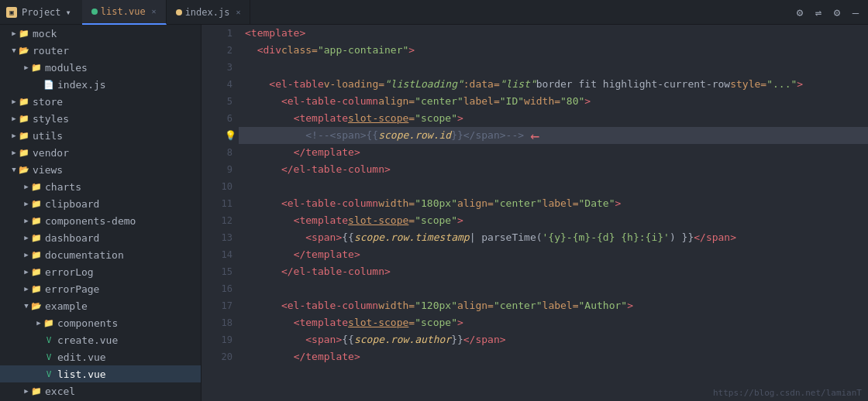 This screenshot has height=401, width=868. What do you see at coordinates (220, 306) in the screenshot?
I see `line-num-17: 17` at bounding box center [220, 306].